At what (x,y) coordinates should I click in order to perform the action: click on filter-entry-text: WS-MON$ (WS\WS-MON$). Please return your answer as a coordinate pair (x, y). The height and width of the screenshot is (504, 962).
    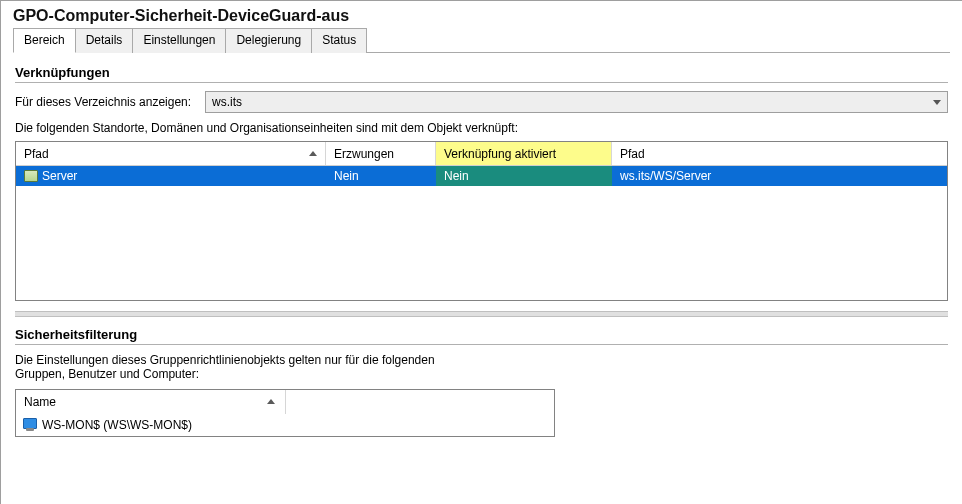
    Looking at the image, I should click on (117, 425).